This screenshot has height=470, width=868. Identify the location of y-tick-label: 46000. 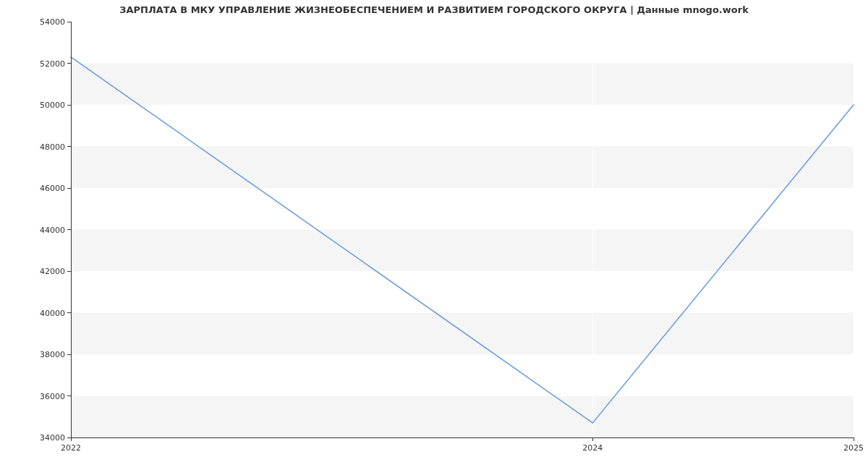
(52, 188).